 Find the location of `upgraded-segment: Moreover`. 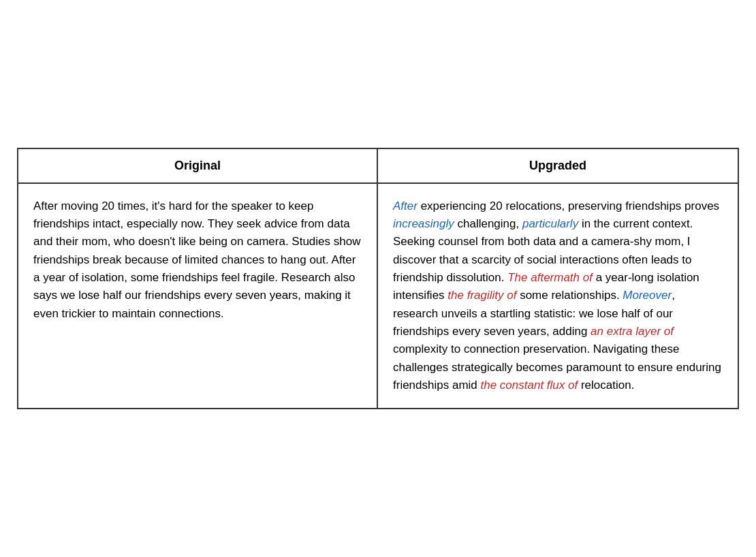

upgraded-segment: Moreover is located at coordinates (647, 296).